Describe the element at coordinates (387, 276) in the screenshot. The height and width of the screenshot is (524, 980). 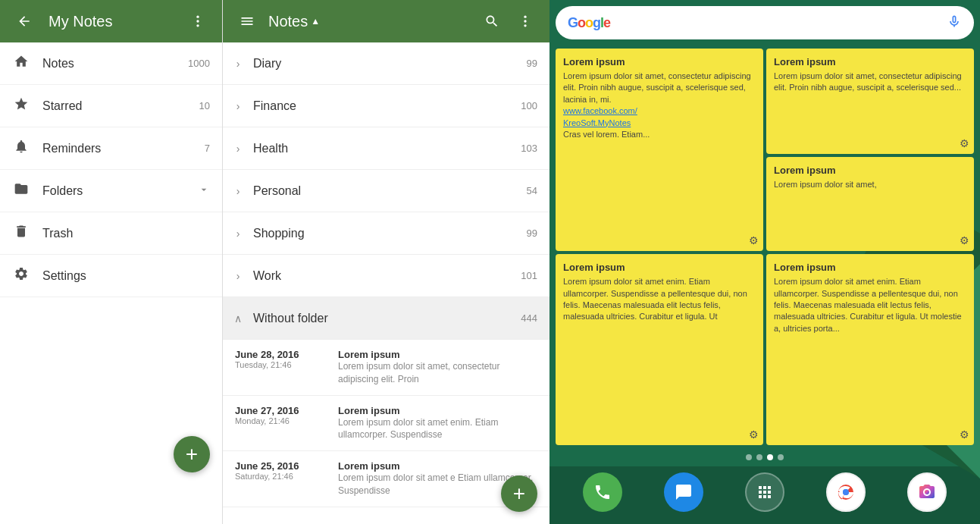
I see `folder-work: › Work 101` at that location.